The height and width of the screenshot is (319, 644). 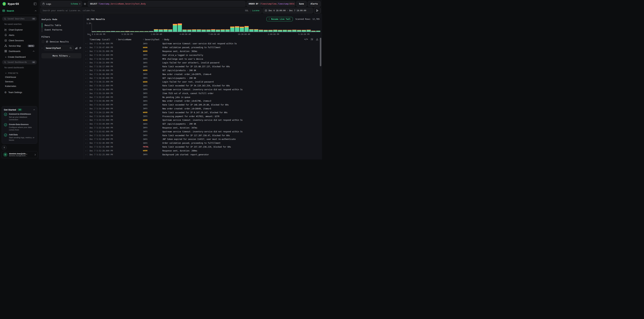 I want to click on scrollbar-track, so click(x=320, y=98).